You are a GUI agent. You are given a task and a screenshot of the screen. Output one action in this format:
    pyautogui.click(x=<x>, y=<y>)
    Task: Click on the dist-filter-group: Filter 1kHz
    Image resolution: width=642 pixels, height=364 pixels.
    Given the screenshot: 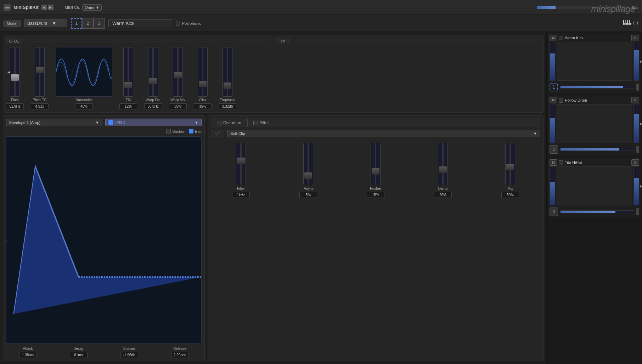 What is the action you would take?
    pyautogui.click(x=241, y=170)
    